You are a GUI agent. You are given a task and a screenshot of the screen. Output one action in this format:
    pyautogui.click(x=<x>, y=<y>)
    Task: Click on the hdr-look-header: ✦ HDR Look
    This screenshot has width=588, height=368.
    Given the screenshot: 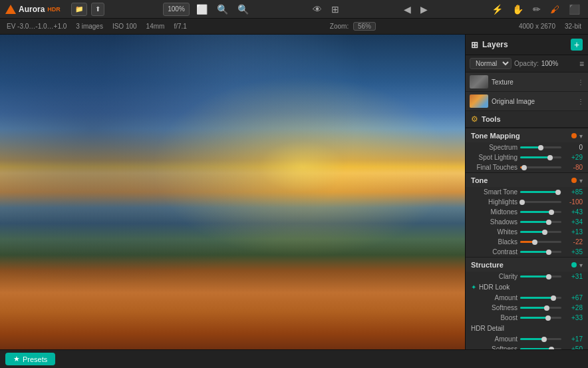 What is the action you would take?
    pyautogui.click(x=527, y=287)
    